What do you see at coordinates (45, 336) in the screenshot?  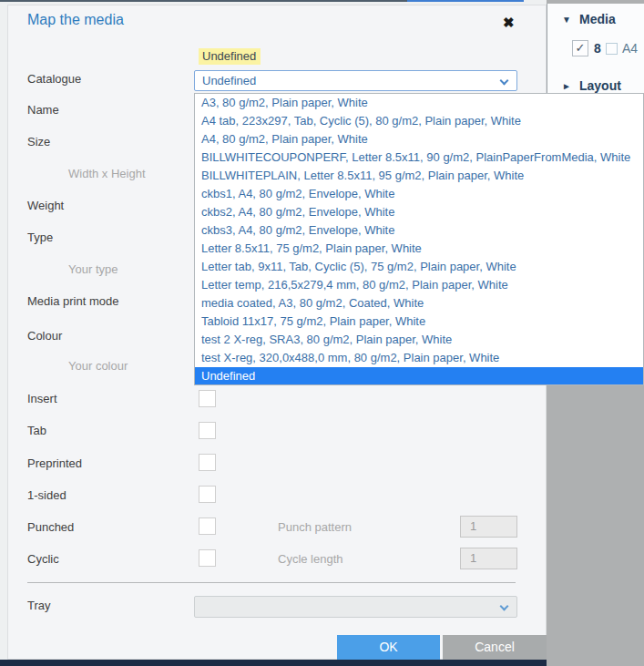 I see `colour-label: Colour` at bounding box center [45, 336].